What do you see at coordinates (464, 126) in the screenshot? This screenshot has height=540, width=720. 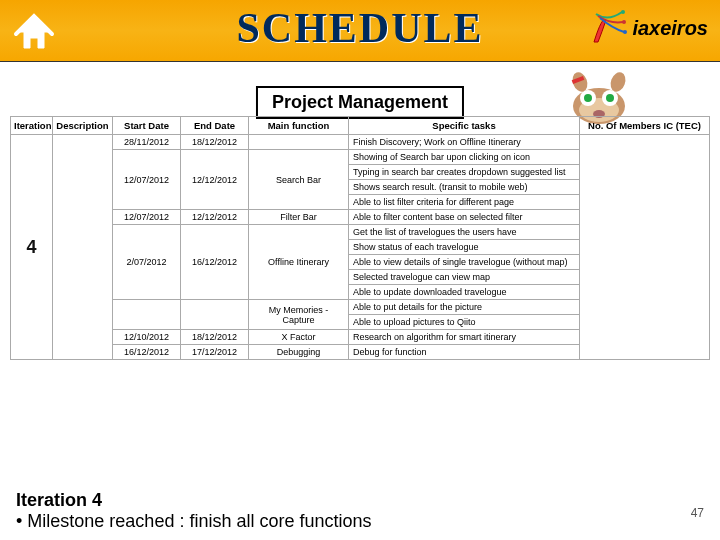 I see `col-specific-tasks: Specific tasks` at bounding box center [464, 126].